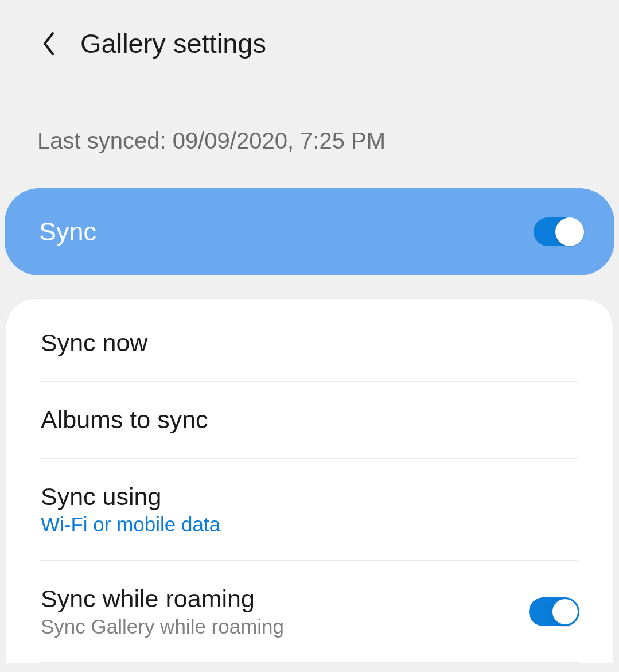  Describe the element at coordinates (49, 44) in the screenshot. I see `back-icon` at that location.